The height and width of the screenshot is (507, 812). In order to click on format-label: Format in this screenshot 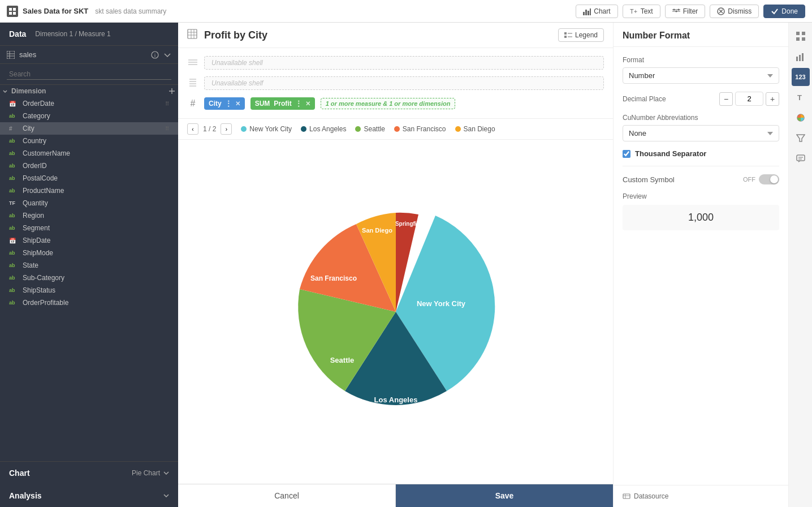, I will do `click(701, 60)`.